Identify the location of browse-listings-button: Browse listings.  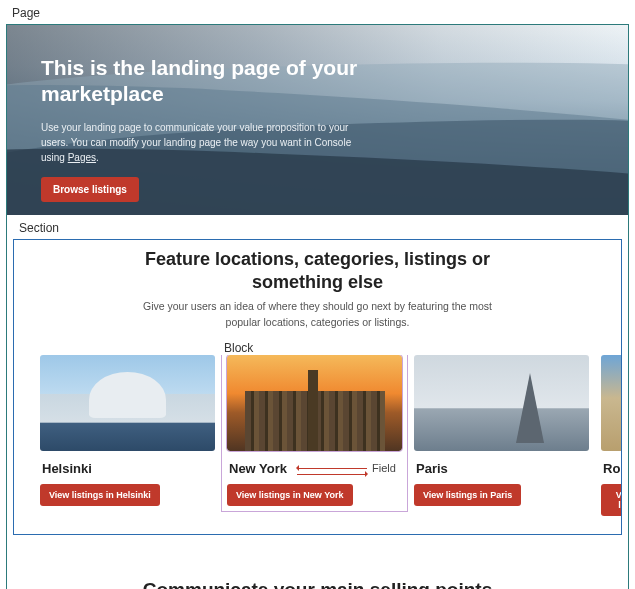
(90, 190).